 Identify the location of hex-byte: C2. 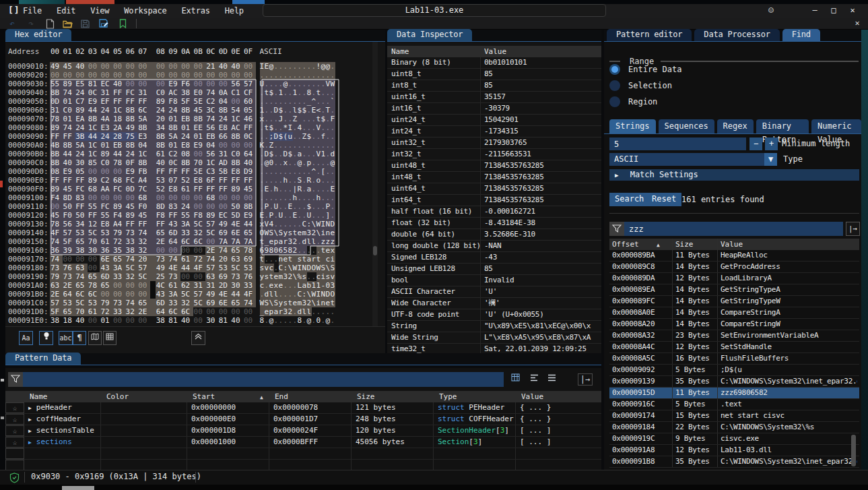
(174, 154).